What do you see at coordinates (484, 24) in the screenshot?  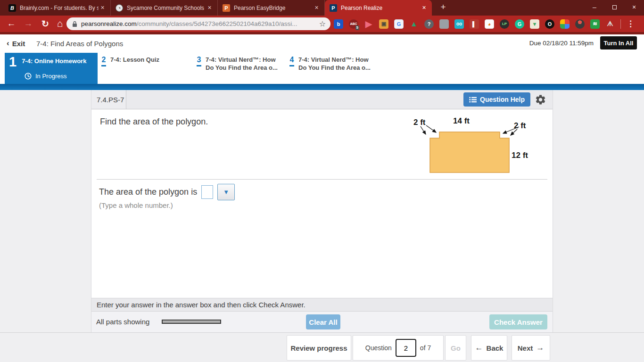 I see `extensions-row: b ABC5 ▶ ▣ G ▲ ? oo ▌ ◕ LP G ▼ O ≋ ᗑ ⋮` at bounding box center [484, 24].